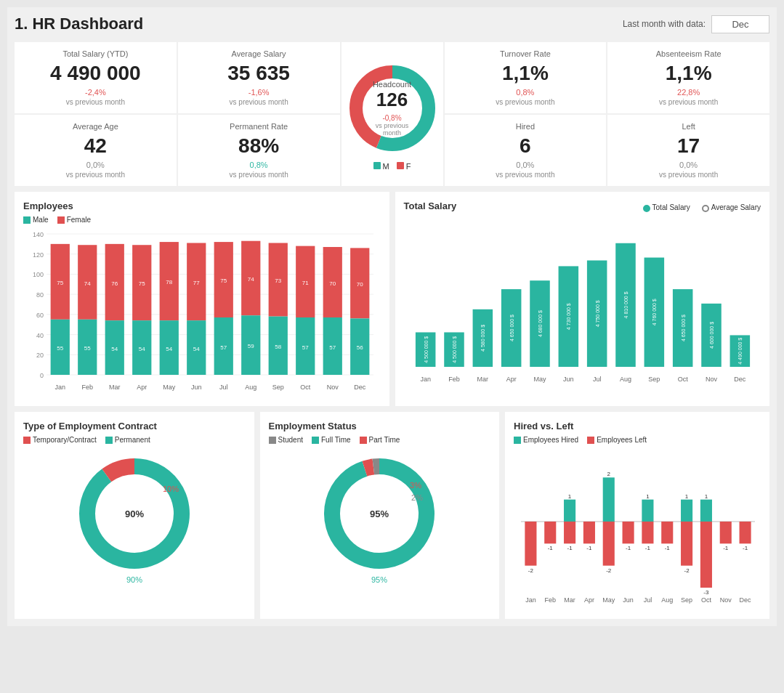 This screenshot has height=693, width=784. What do you see at coordinates (96, 74) in the screenshot?
I see `kpi-total-salary-value: 4 490 000` at bounding box center [96, 74].